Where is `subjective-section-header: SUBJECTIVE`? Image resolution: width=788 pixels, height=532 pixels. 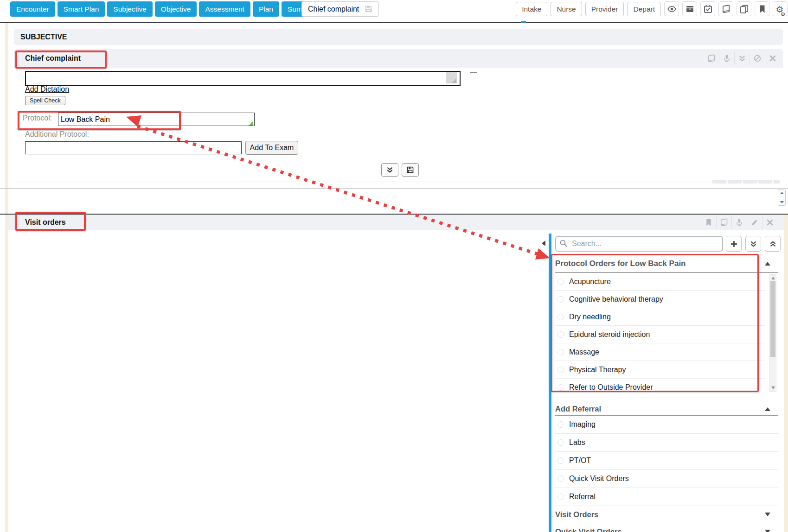 subjective-section-header: SUBJECTIVE is located at coordinates (398, 37).